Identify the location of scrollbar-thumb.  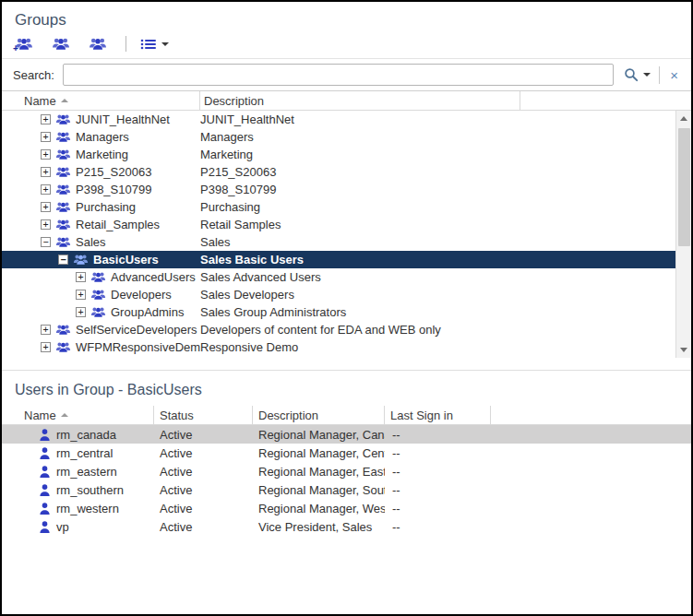
(685, 187).